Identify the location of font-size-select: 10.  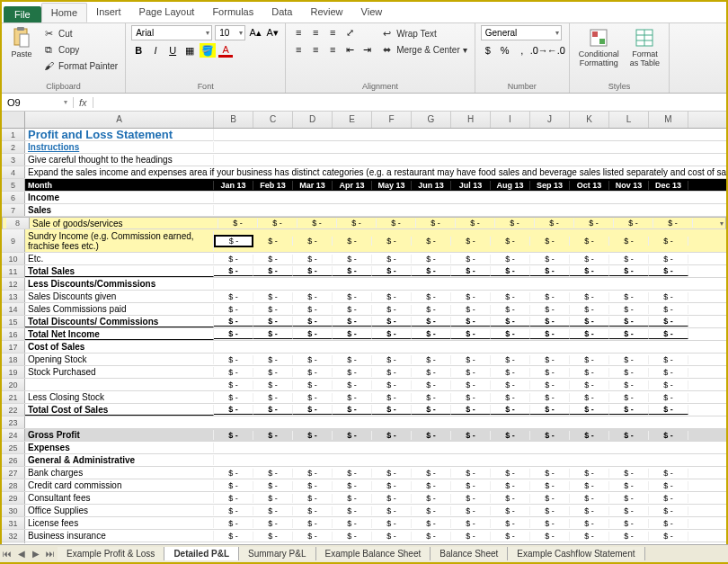
(230, 32).